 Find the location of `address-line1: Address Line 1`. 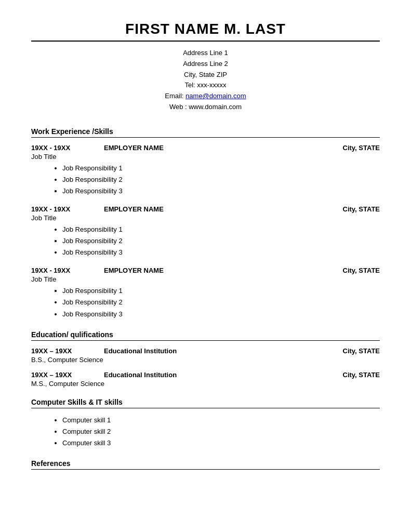

address-line1: Address Line 1 is located at coordinates (206, 53).